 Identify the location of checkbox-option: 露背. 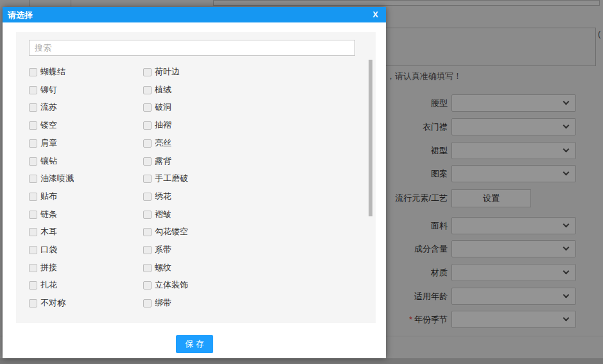
(157, 161).